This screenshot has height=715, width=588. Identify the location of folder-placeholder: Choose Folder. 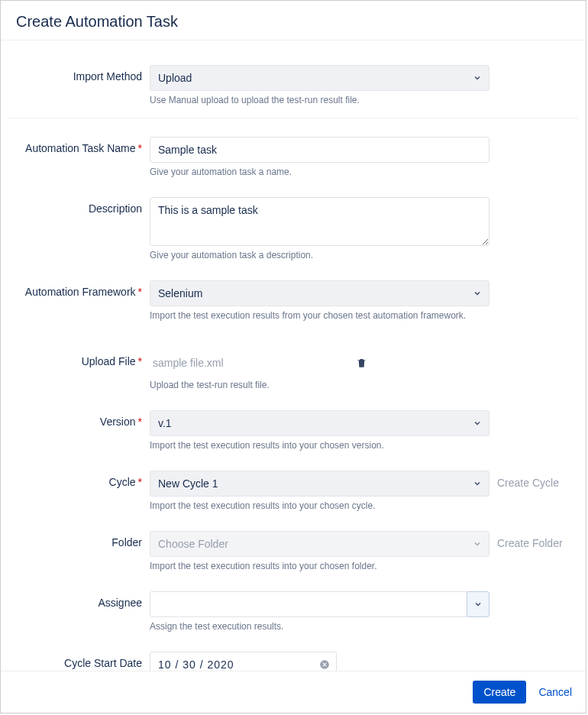
(193, 544).